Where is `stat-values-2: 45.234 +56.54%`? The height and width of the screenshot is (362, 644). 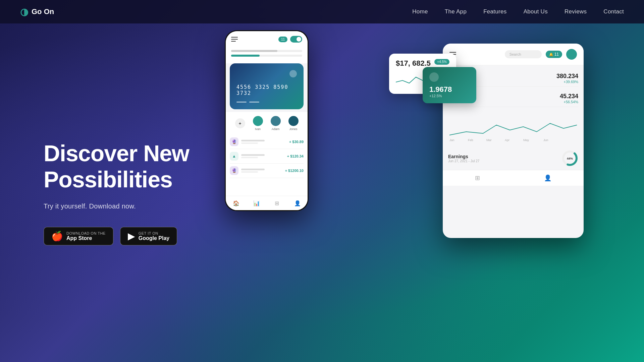
stat-values-2: 45.234 +56.54% is located at coordinates (569, 99).